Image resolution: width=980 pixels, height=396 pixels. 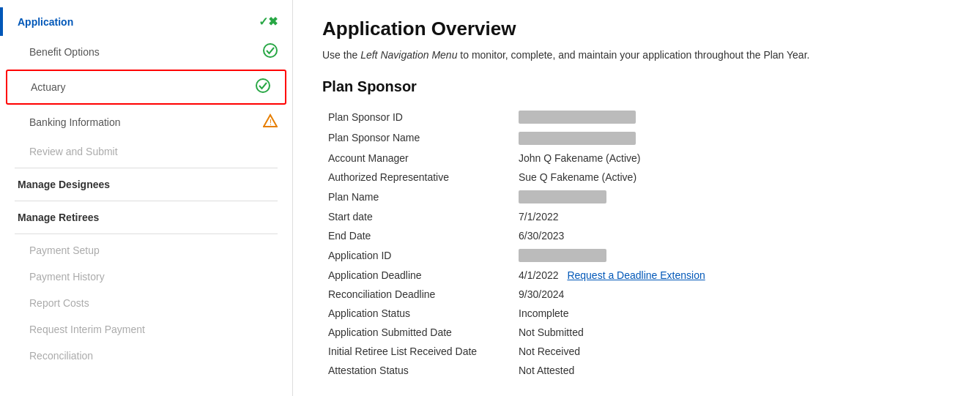 What do you see at coordinates (732, 217) in the screenshot?
I see `field-value-start-date: 7/1/2022` at bounding box center [732, 217].